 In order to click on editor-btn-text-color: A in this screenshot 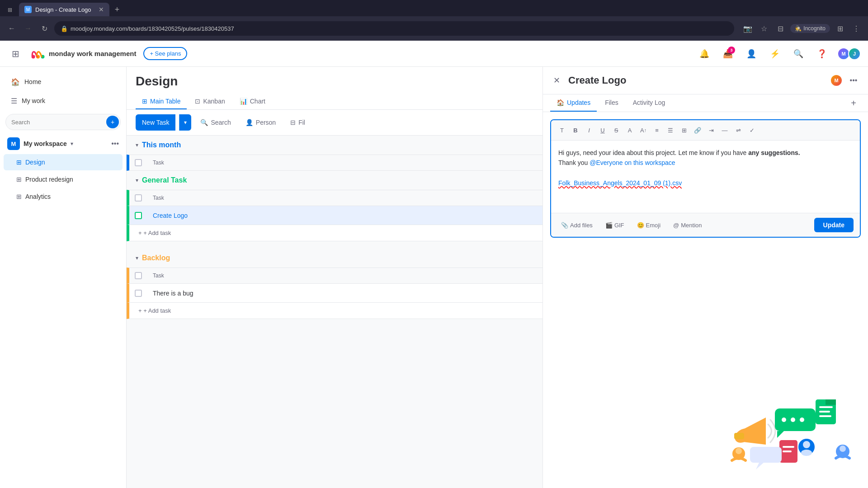, I will do `click(630, 130)`.